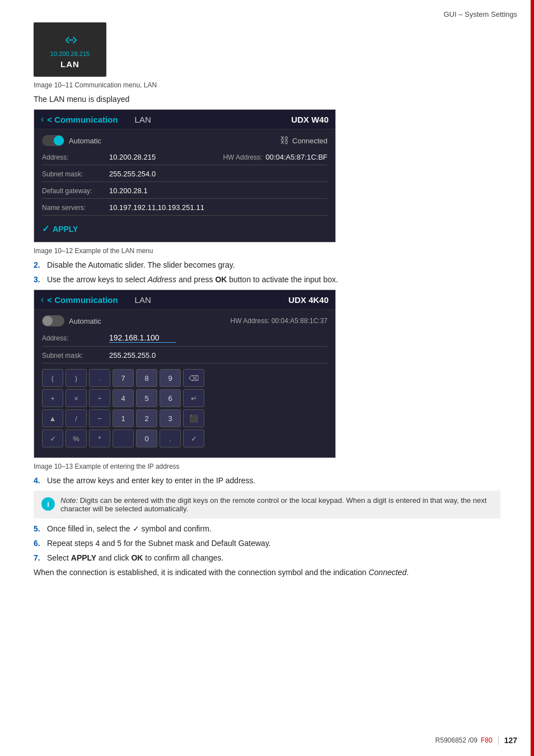 The image size is (534, 756). Describe the element at coordinates (185, 176) in the screenshot. I see `lan-panel-w40: ‹ < Communication LAN UDX W40 Automatic …` at that location.